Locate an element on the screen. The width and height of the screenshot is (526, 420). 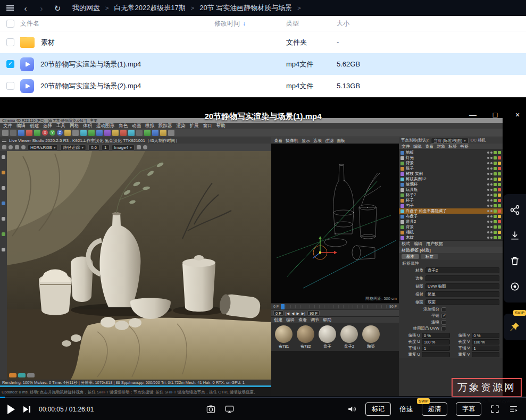
grid-spacing-label: 网格间距: 500 cm is located at coordinates (381, 299).